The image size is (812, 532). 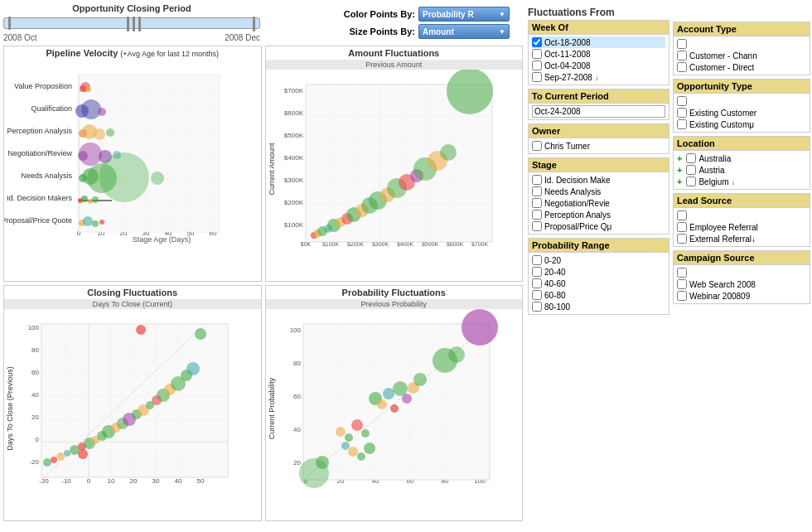 What do you see at coordinates (38, 220) in the screenshot?
I see `svg-text: Proposal/Price Quote` at bounding box center [38, 220].